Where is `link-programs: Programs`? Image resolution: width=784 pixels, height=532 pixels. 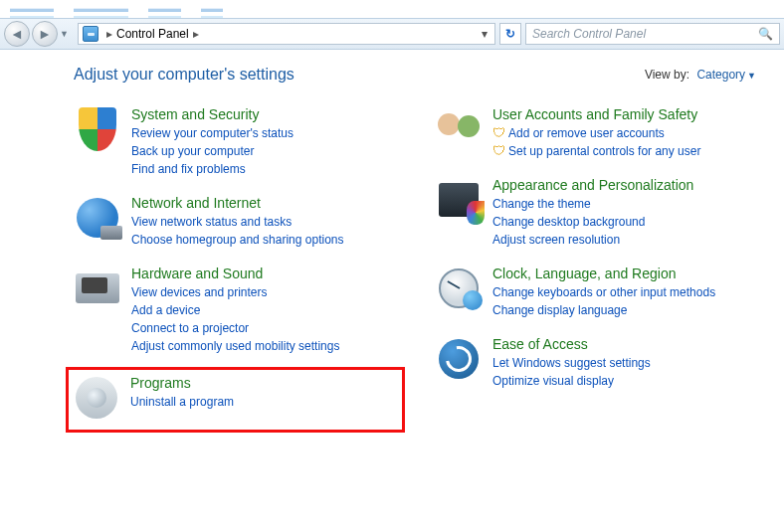 link-programs: Programs is located at coordinates (161, 383).